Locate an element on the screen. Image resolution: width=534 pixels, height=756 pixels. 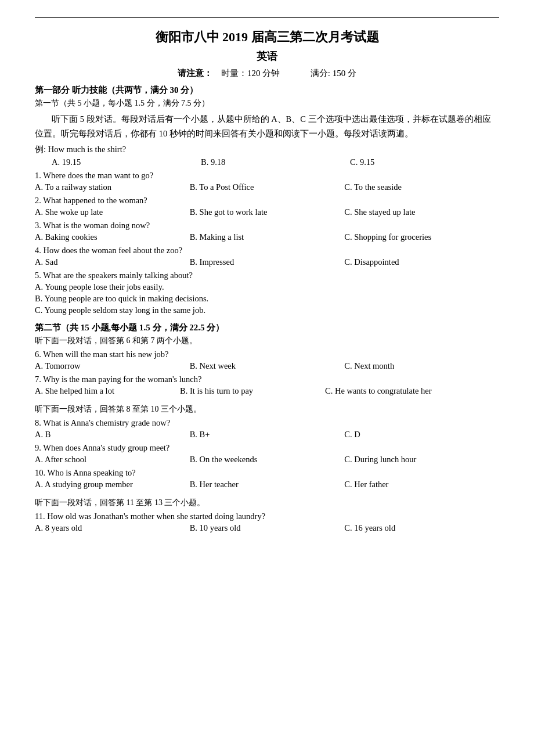
section2-instruction1: 听下面一段对话，回答第 6 和第 7 两个小题。 is located at coordinates (267, 341).